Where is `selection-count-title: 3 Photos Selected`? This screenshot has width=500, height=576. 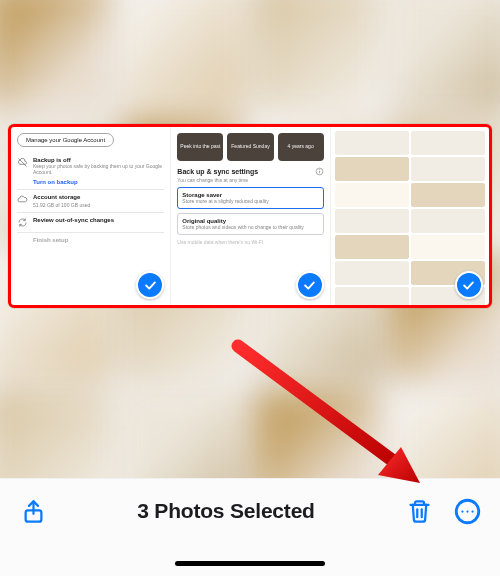 selection-count-title: 3 Photos Selected is located at coordinates (226, 511).